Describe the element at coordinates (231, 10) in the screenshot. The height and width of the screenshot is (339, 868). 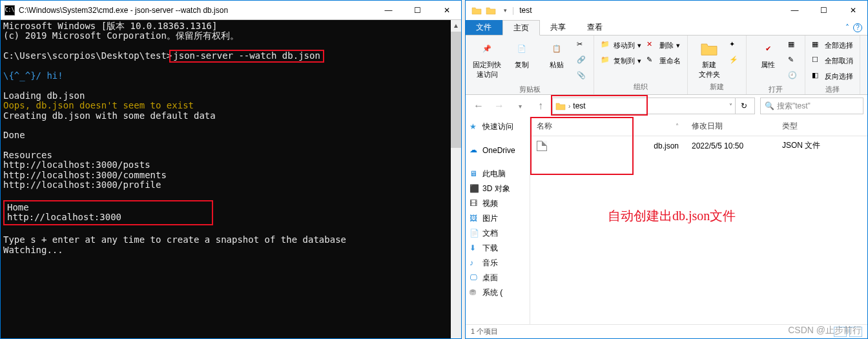
I see `cmd-titlebar: C:\ C:\Windows\System32\cmd.exe - json-s…` at that location.